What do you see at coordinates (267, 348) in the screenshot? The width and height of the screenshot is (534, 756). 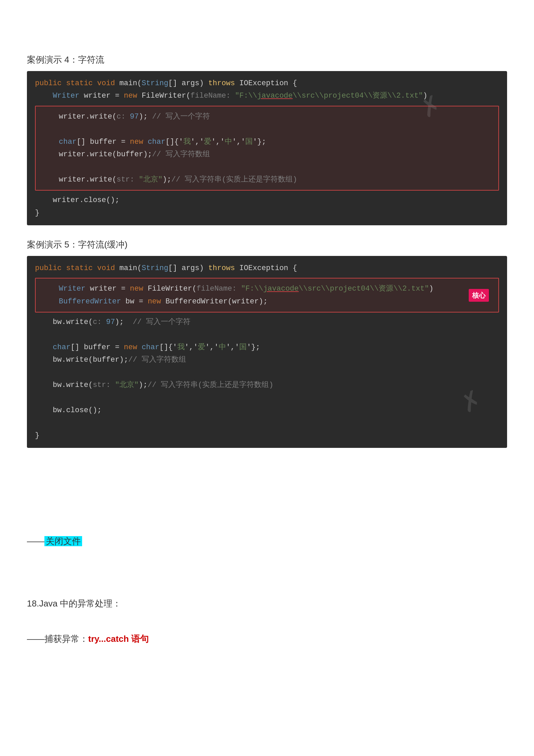 I see `s5-body-3: char[] buffer = new char[]{'我','爱','中','…` at bounding box center [267, 348].